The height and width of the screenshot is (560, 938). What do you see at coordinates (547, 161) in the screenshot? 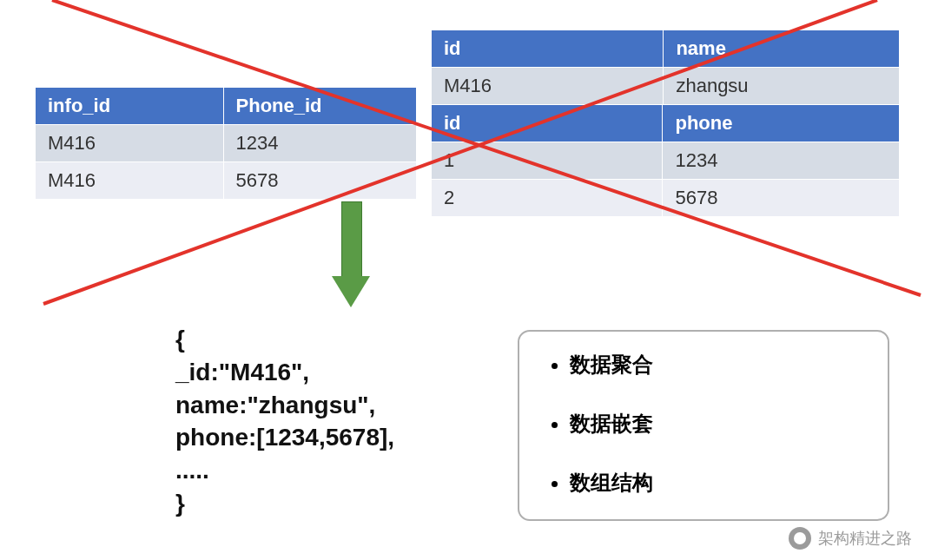
I see `cell: 1` at bounding box center [547, 161].